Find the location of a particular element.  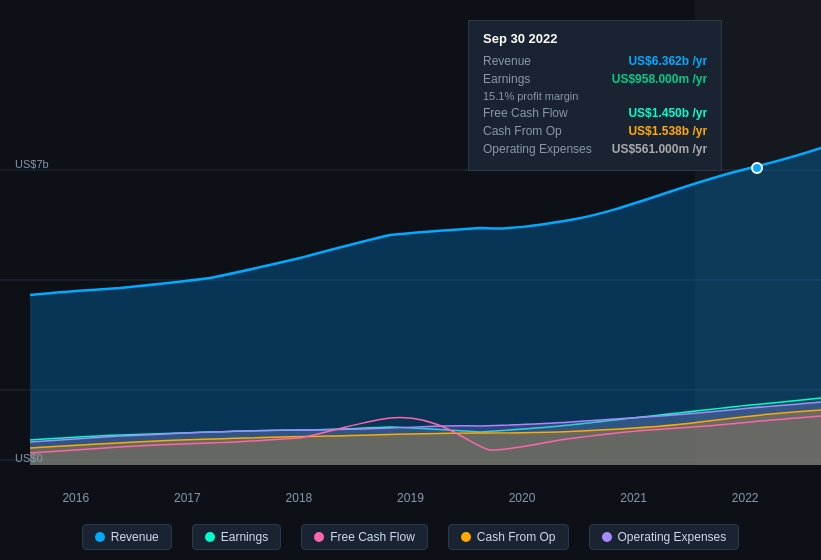

legend-label-revenue: Revenue is located at coordinates (135, 537).